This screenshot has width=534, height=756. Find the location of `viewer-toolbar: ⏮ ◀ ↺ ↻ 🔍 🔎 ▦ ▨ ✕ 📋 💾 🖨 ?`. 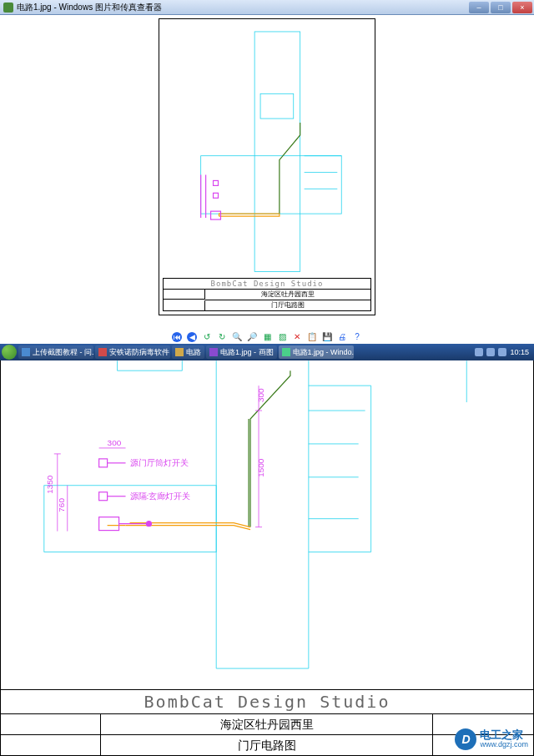

viewer-toolbar: ⏮ ◀ ↺ ↻ 🔍 🔎 ▦ ▨ ✕ 📋 💾 🖨 ? is located at coordinates (267, 337).